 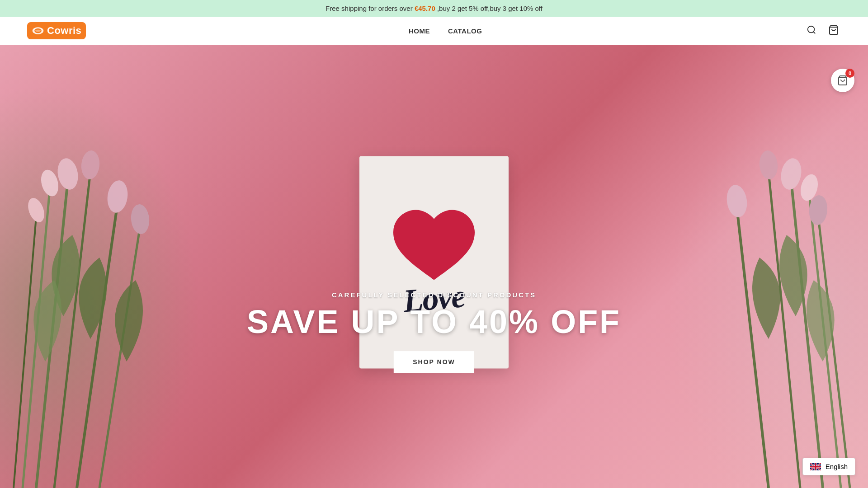 What do you see at coordinates (434, 31) in the screenshot?
I see `site-header: Cowris HOME CATALOG` at bounding box center [434, 31].